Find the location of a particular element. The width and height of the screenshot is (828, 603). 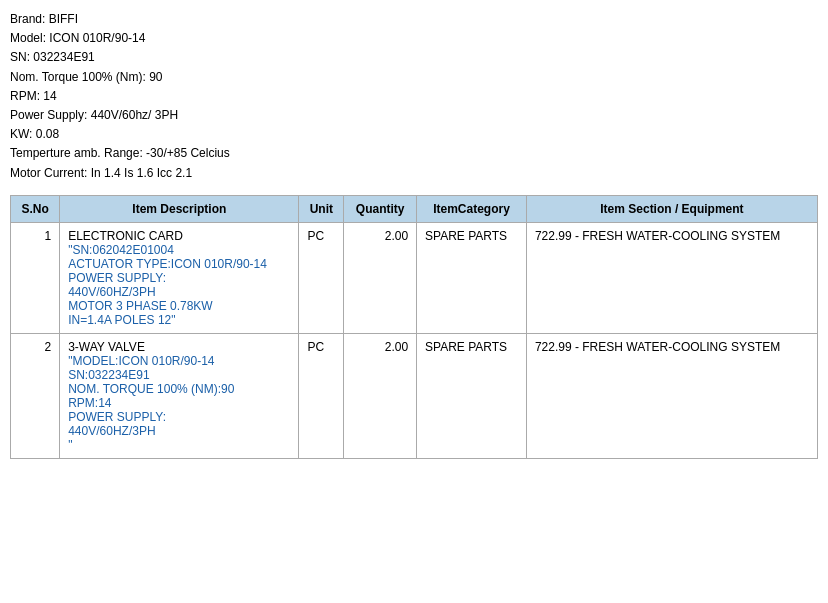

kw: KW: 0.08 is located at coordinates (414, 134).